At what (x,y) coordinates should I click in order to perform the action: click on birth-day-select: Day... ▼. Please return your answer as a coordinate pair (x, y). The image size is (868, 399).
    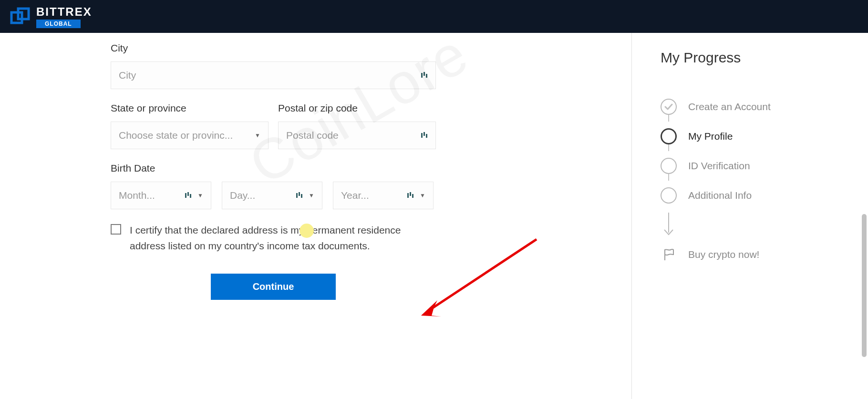
    Looking at the image, I should click on (272, 195).